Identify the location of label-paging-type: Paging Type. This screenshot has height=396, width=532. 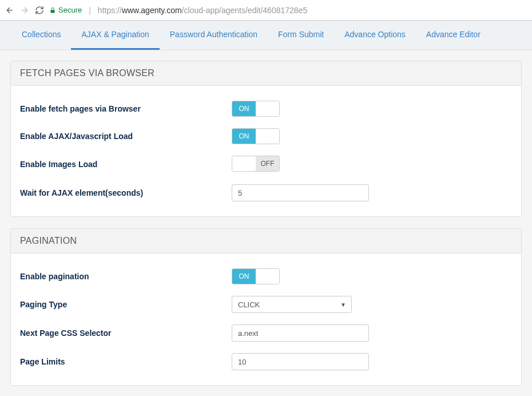
(126, 304).